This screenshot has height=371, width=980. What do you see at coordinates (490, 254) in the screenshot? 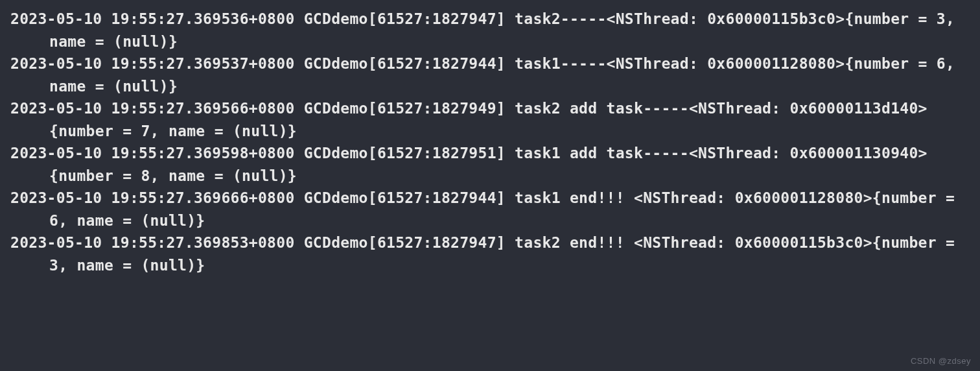
I see `log-line: 2023-05-10 19:55:27.369853+0800 GCDdemo[…` at bounding box center [490, 254].